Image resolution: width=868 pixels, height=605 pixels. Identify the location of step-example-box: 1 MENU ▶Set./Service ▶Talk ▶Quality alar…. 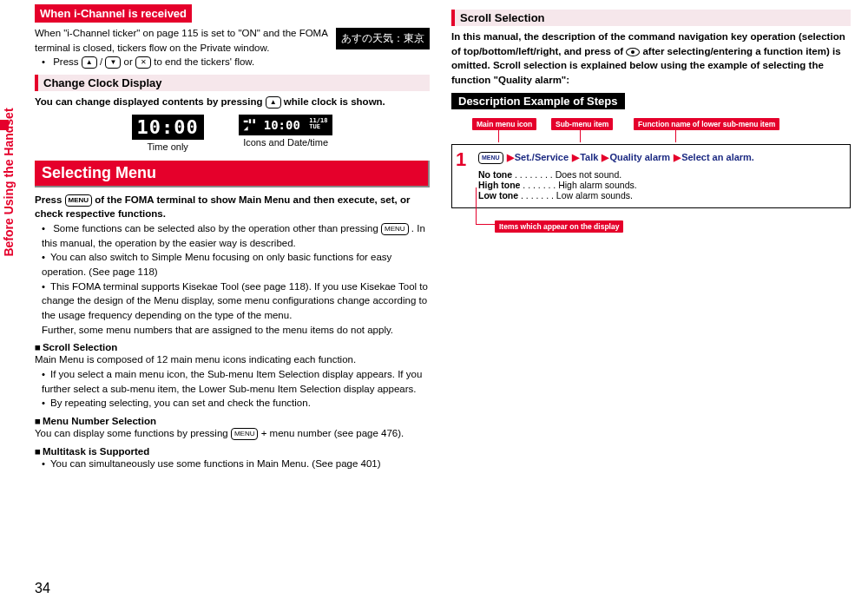
(651, 176).